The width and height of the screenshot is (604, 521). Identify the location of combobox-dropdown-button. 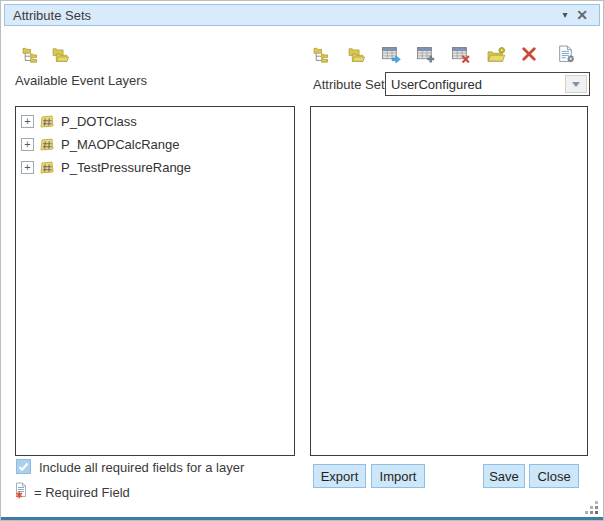
(576, 84).